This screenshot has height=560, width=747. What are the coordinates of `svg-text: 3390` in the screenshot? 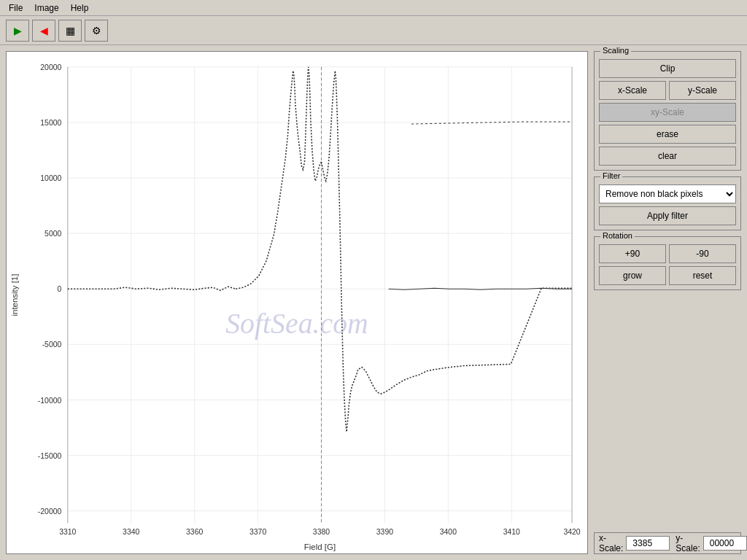 It's located at (385, 532).